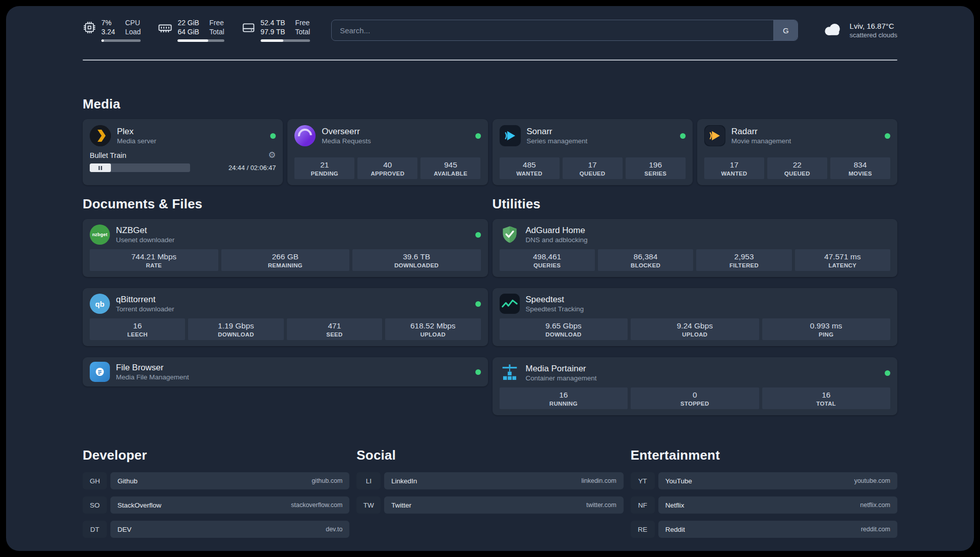 This screenshot has height=557, width=980. What do you see at coordinates (744, 257) in the screenshot?
I see `stat-value: 2,953` at bounding box center [744, 257].